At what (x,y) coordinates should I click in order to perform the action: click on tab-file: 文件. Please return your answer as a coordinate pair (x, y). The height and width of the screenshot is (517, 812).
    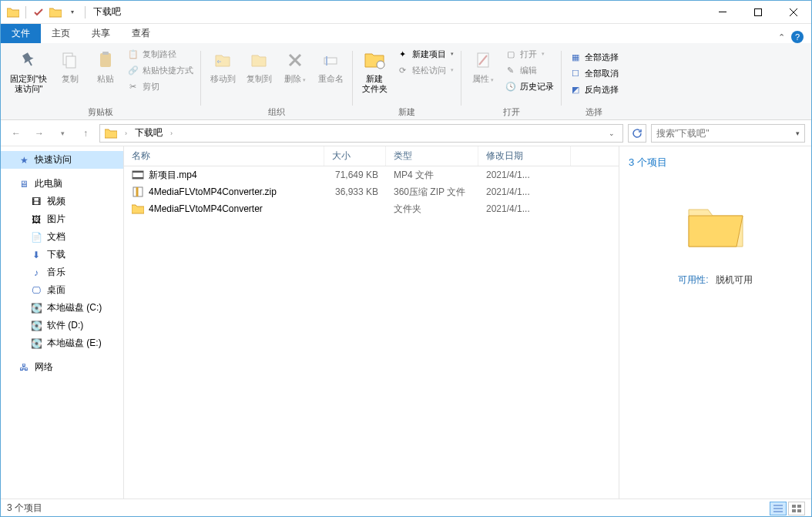
    Looking at the image, I should click on (21, 34).